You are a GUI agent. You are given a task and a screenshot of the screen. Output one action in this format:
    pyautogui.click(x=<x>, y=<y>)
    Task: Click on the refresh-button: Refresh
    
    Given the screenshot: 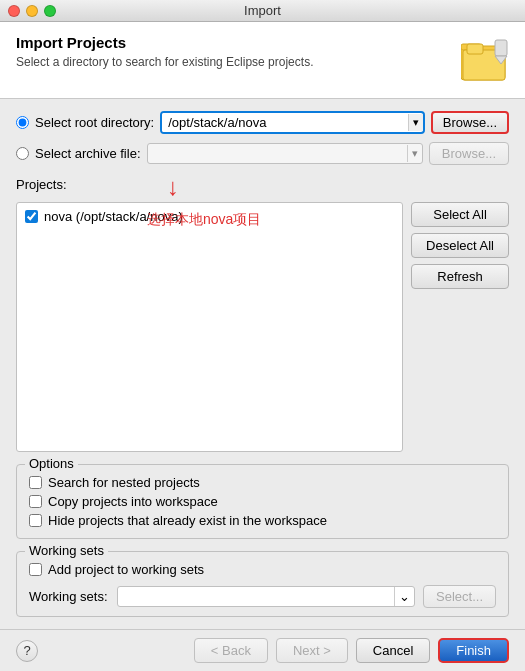 What is the action you would take?
    pyautogui.click(x=460, y=276)
    